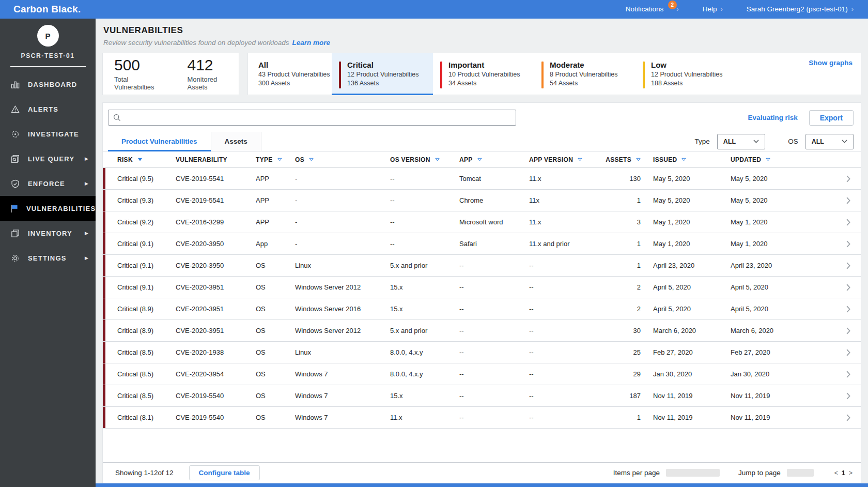  What do you see at coordinates (48, 184) in the screenshot?
I see `sidebar-item-enforce: ENFORCE▶` at bounding box center [48, 184].